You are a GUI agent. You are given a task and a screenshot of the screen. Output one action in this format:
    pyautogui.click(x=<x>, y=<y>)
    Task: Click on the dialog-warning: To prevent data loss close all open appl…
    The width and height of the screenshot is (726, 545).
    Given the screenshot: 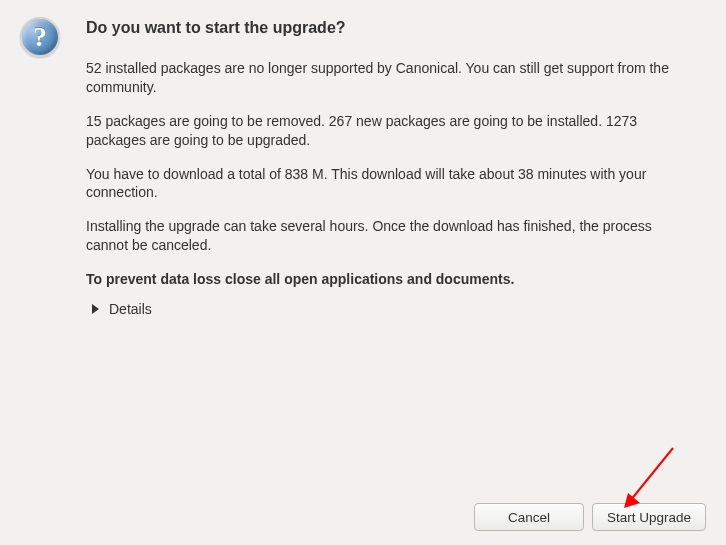 What is the action you would take?
    pyautogui.click(x=391, y=280)
    